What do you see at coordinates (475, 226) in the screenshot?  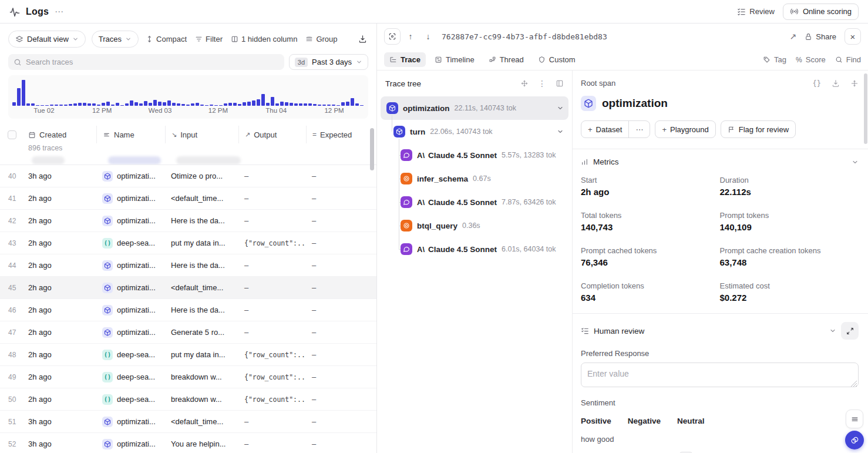 I see `tree-span-btql-query: btql_query0.36s` at bounding box center [475, 226].